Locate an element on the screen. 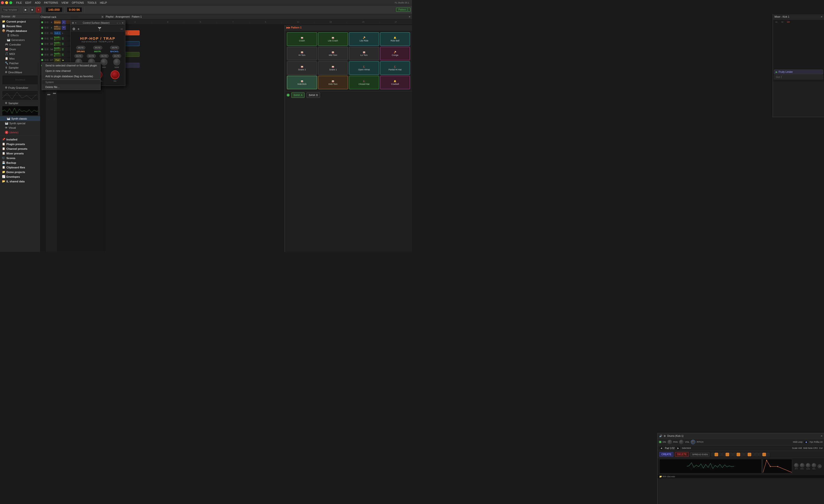 The image size is (824, 504). drum-pad-conga: 🪘 Conga is located at coordinates (395, 53).